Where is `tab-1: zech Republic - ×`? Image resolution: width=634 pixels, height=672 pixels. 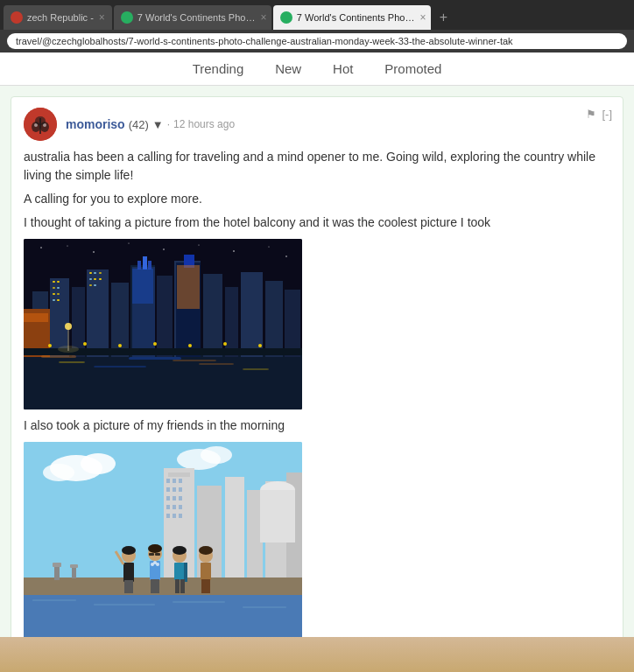 tab-1: zech Republic - × is located at coordinates (58, 18).